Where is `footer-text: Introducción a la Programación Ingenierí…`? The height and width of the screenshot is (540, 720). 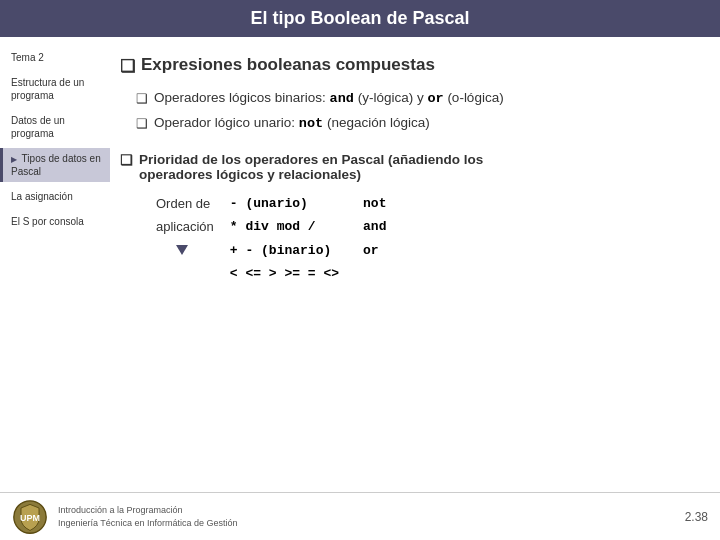 footer-text: Introducción a la Programación Ingenierí… is located at coordinates (148, 516).